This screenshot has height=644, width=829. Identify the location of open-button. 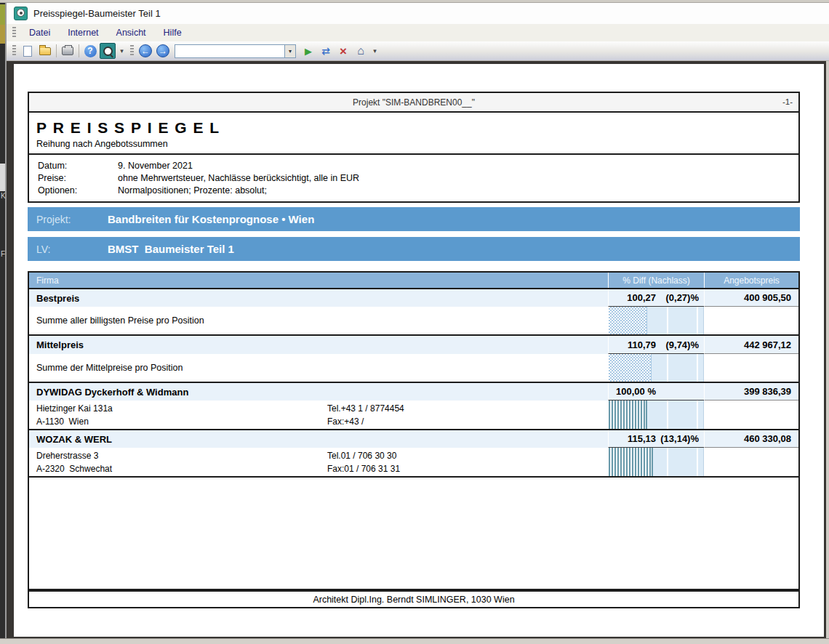
(45, 51).